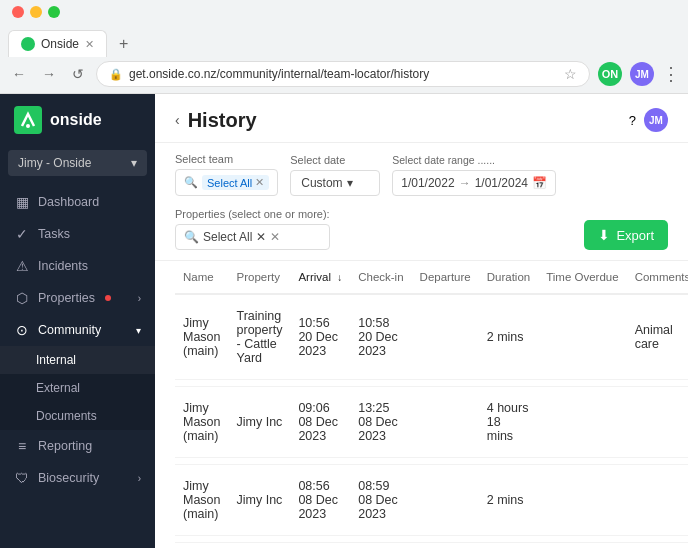  What do you see at coordinates (78, 478) in the screenshot?
I see `sidebar-item-biosecurity: 🛡 Biosecurity ›` at bounding box center [78, 478].